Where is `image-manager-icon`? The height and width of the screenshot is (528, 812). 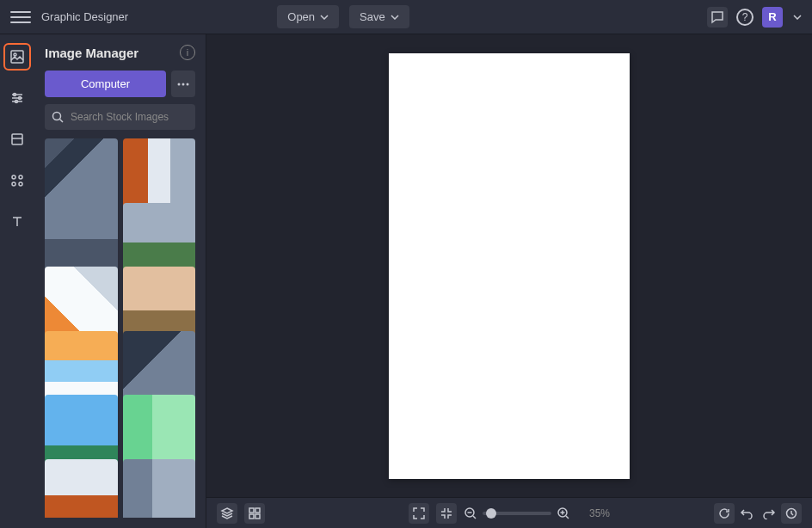
image-manager-icon is located at coordinates (17, 57).